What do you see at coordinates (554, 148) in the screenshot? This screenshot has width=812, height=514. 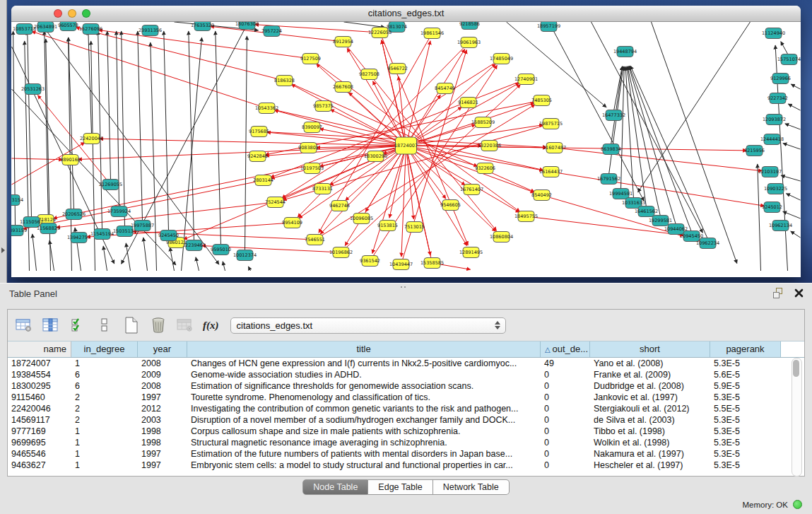 I see `graph-node: 11607487` at bounding box center [554, 148].